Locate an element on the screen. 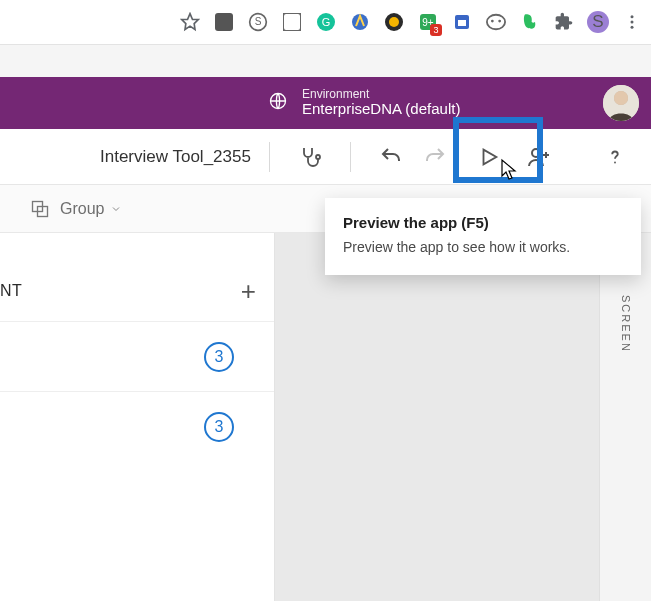 This screenshot has width=651, height=601. grammarly-icon: G is located at coordinates (326, 22).